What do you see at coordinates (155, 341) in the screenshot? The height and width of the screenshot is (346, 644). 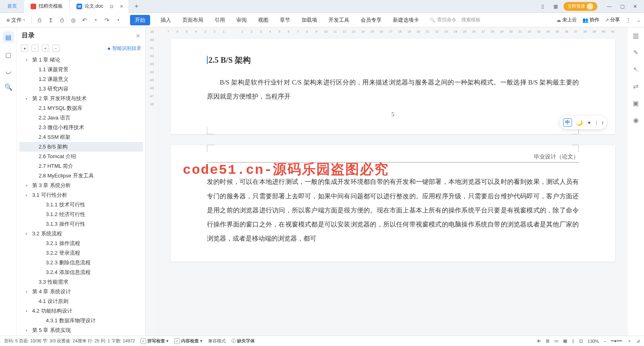 I see `spellcheck-toggle: 拼写检查 ▾` at bounding box center [155, 341].